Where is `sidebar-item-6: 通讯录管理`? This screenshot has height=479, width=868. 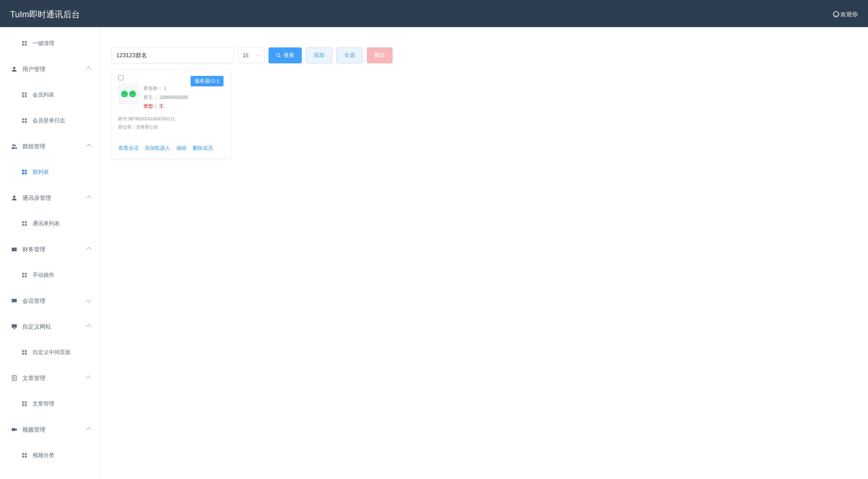 sidebar-item-6: 通讯录管理 is located at coordinates (50, 198).